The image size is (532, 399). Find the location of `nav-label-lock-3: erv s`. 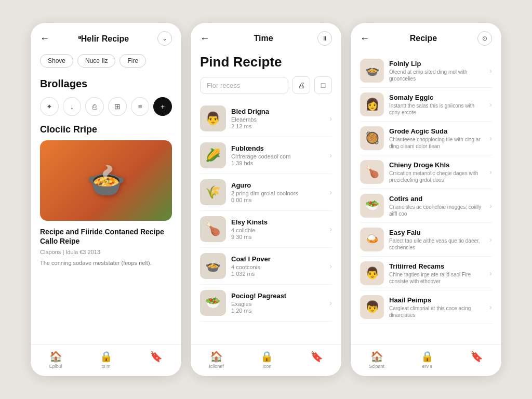

nav-label-lock-3: erv s is located at coordinates (428, 366).